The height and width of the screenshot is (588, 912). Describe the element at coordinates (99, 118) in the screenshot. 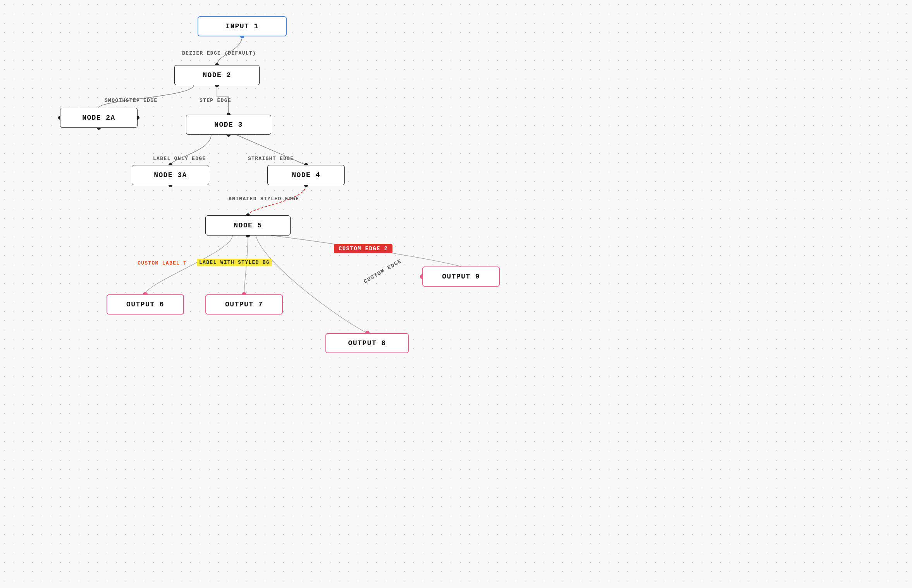

I see `node-2a: NODE 2A` at that location.